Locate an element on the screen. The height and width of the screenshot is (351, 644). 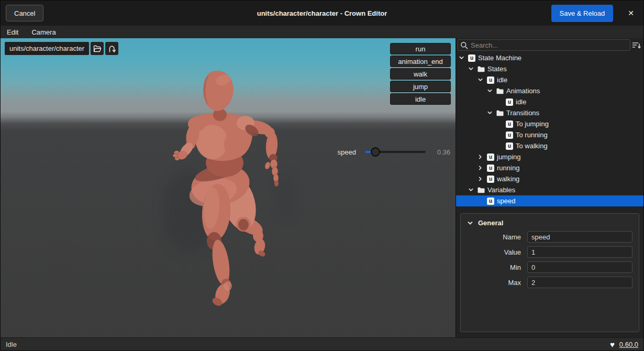
event-button-animation-end: animation_end is located at coordinates (420, 61).